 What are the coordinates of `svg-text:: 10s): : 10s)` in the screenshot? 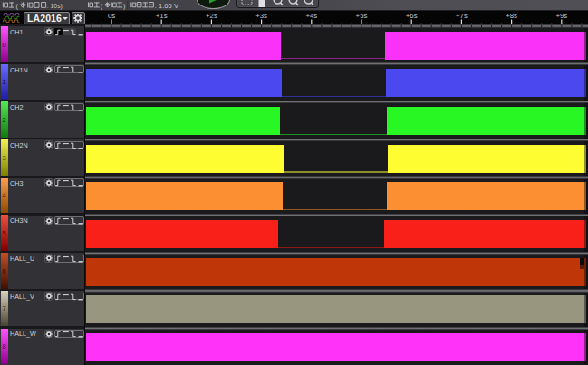 It's located at (54, 6).